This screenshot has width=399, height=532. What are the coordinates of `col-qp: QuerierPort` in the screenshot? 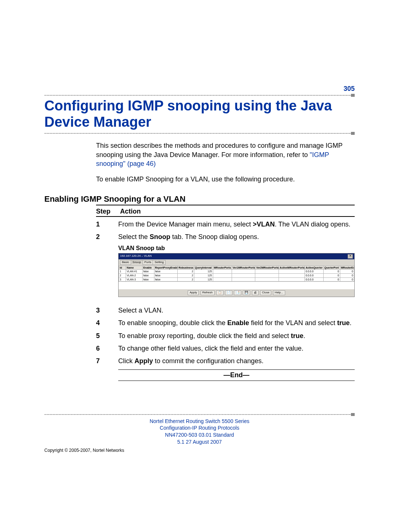 It's located at (332, 267).